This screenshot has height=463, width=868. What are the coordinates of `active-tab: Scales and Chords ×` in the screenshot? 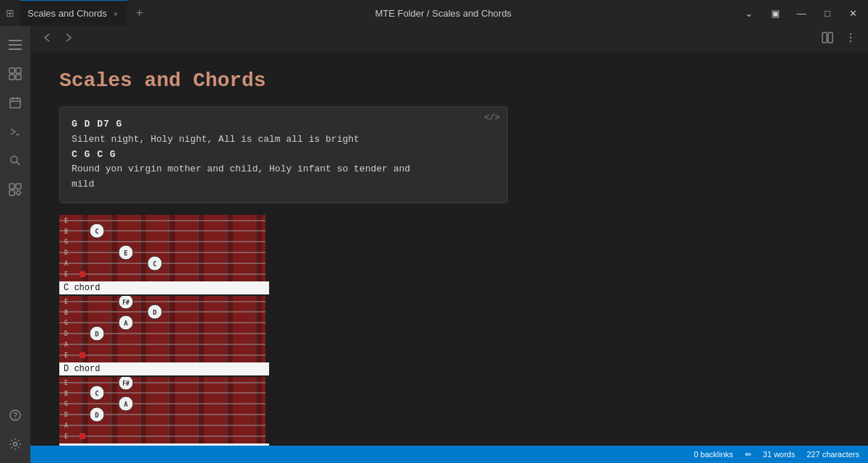 It's located at (74, 13).